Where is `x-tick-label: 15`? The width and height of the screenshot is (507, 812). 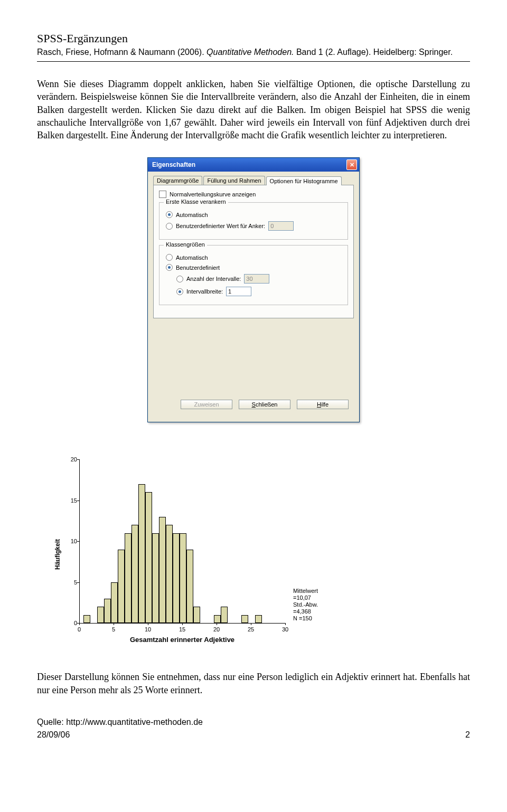
x-tick-label: 15 is located at coordinates (182, 629).